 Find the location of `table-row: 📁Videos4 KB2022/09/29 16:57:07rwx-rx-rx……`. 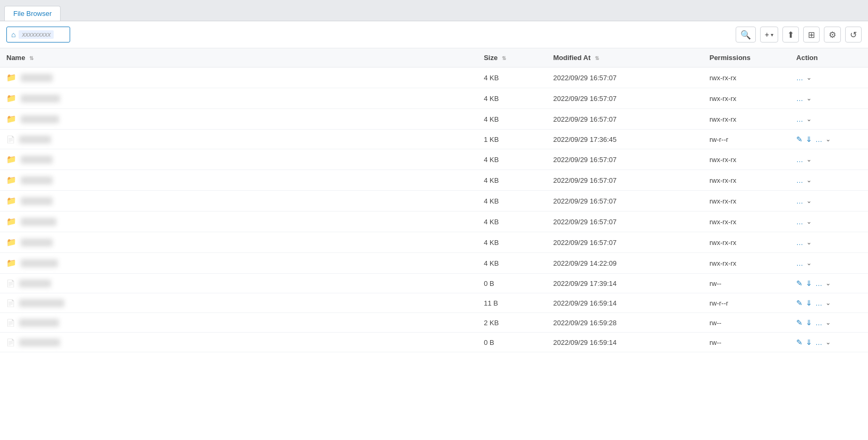

table-row: 📁Videos4 KB2022/09/29 16:57:07rwx-rx-rx…… is located at coordinates (434, 242).